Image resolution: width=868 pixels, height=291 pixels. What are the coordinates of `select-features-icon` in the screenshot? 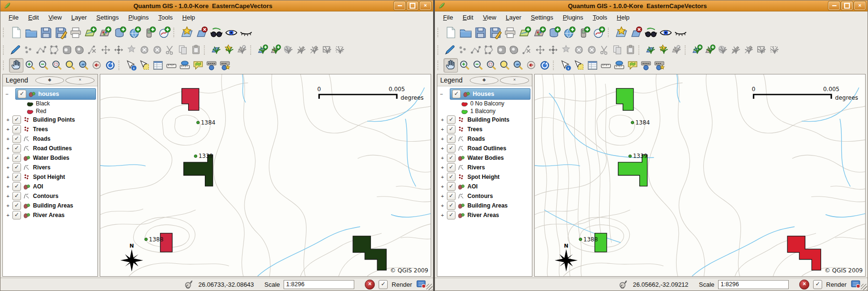 It's located at (579, 65).